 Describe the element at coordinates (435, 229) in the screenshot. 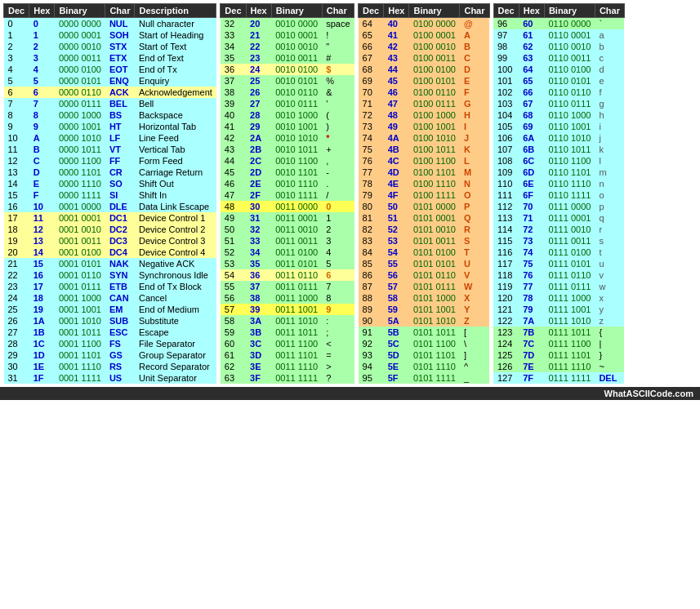

I see `cell-bin: 0101 0010` at that location.